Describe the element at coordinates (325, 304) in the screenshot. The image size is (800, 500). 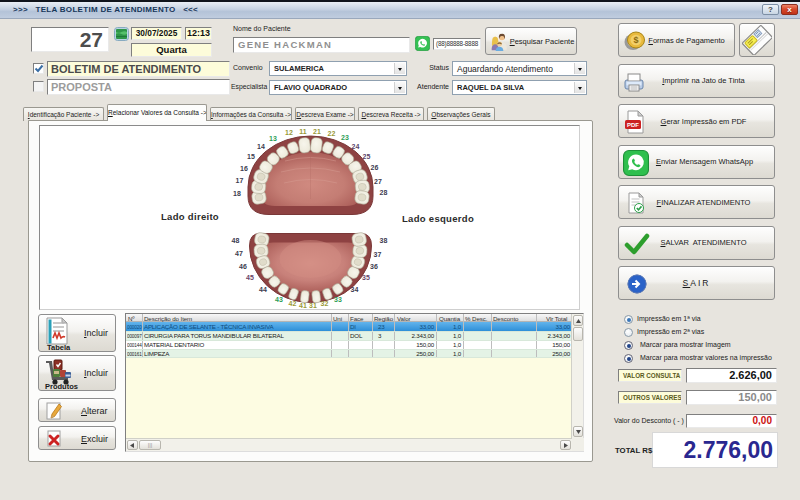
I see `svg-text: 32` at that location.